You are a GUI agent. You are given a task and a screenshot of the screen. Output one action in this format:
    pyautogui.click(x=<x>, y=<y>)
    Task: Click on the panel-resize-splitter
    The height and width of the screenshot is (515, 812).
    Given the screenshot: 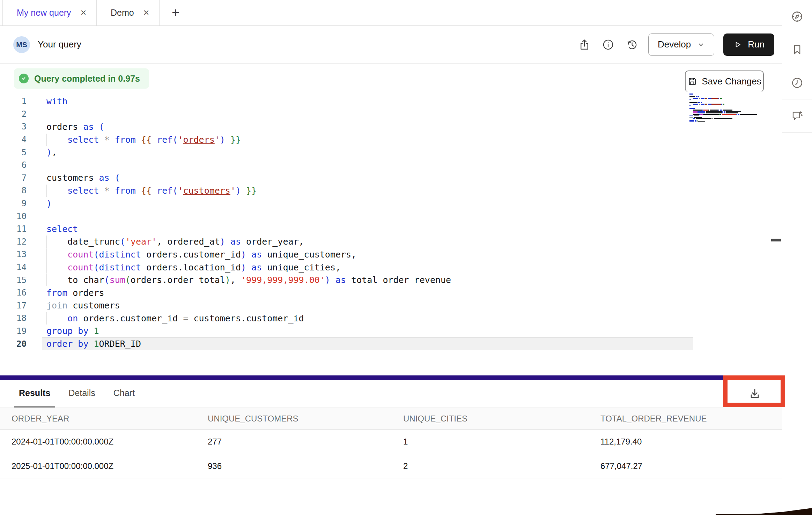 What is the action you would take?
    pyautogui.click(x=391, y=378)
    